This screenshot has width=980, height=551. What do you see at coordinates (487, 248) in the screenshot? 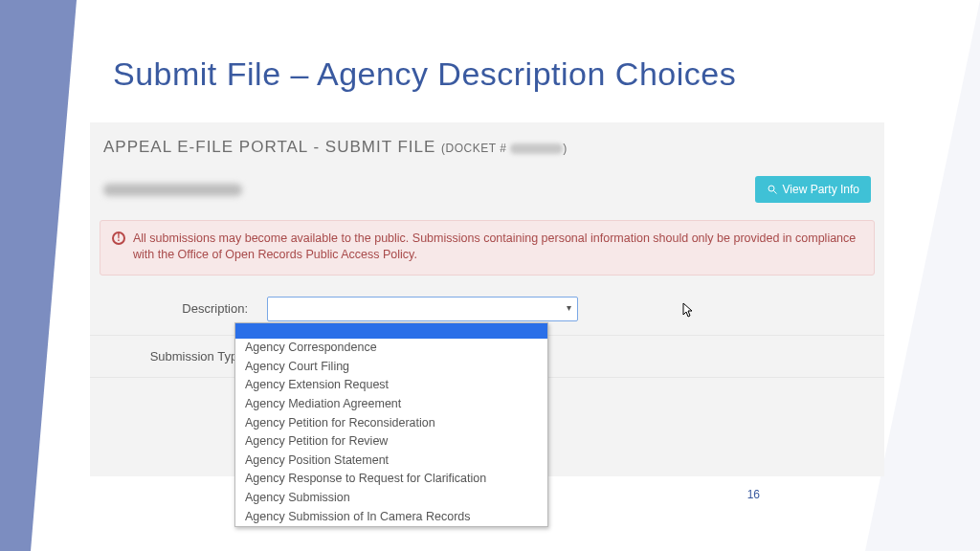
I see `public-notice-alert: ! All submissions may become available t…` at bounding box center [487, 248].